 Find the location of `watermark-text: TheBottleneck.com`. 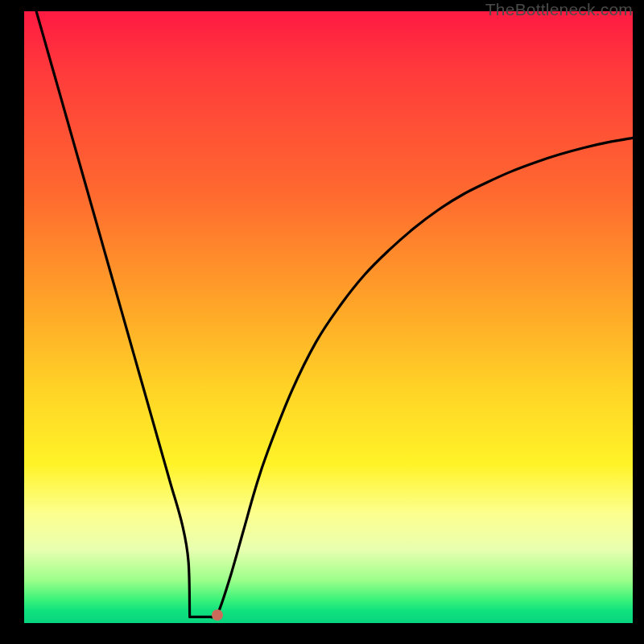

watermark-text: TheBottleneck.com is located at coordinates (559, 10).